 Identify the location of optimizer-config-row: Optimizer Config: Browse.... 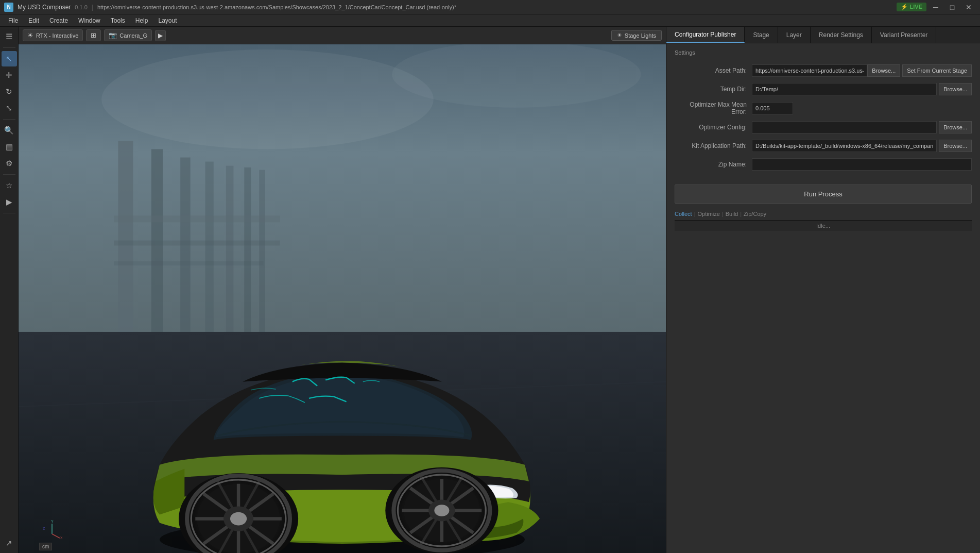
(823, 127).